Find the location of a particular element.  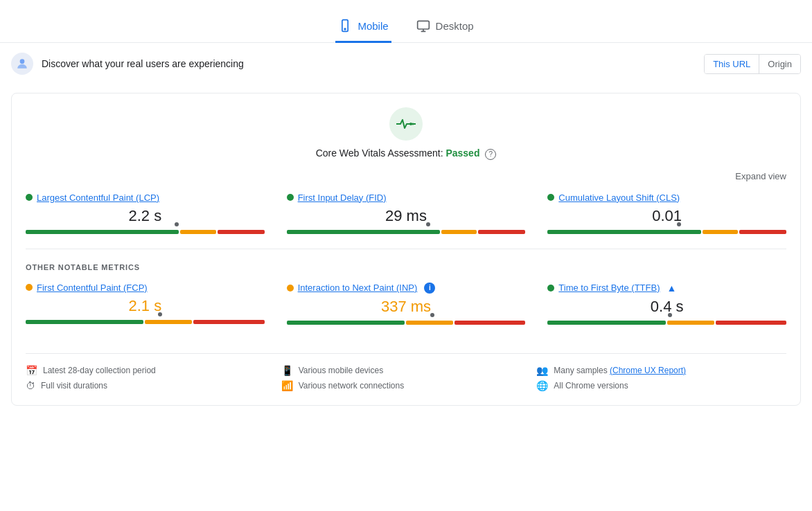

metric-ttfb-label-row: Time to First Byte (TTFB) ▲ is located at coordinates (667, 288).